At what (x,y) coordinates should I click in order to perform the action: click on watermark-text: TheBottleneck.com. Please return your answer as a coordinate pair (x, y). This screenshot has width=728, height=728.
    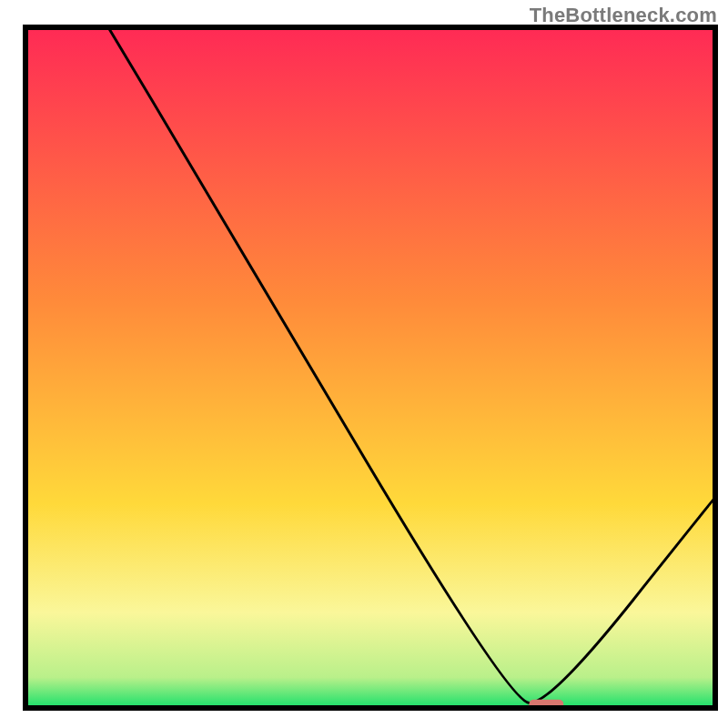
    Looking at the image, I should click on (623, 15).